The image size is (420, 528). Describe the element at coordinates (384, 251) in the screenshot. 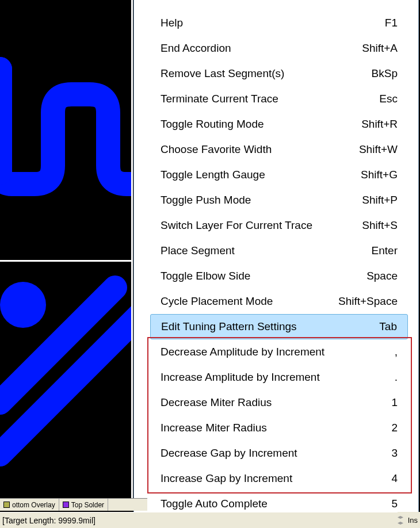

I see `menu-item-shortcut: Enter` at that location.